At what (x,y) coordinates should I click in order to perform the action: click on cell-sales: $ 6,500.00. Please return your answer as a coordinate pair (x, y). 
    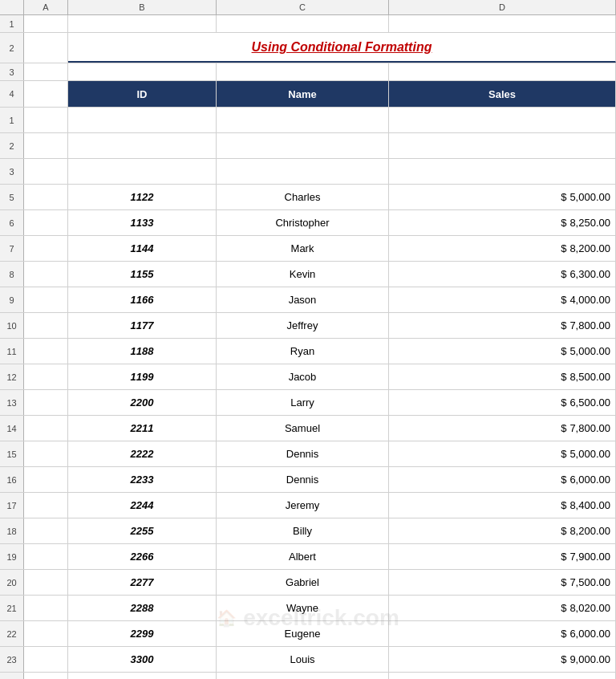
    Looking at the image, I should click on (502, 403).